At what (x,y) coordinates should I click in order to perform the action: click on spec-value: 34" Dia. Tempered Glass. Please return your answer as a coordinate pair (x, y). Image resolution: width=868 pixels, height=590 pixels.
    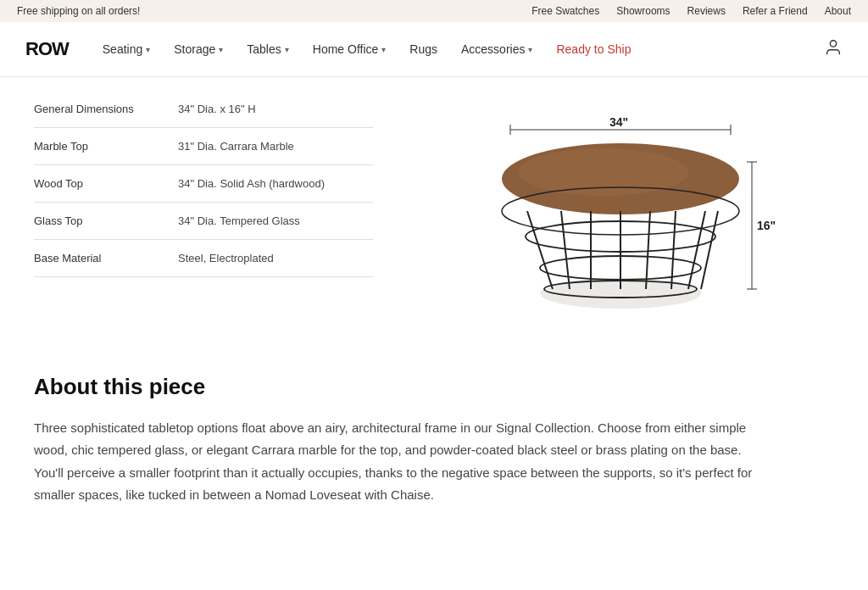
    Looking at the image, I should click on (275, 221).